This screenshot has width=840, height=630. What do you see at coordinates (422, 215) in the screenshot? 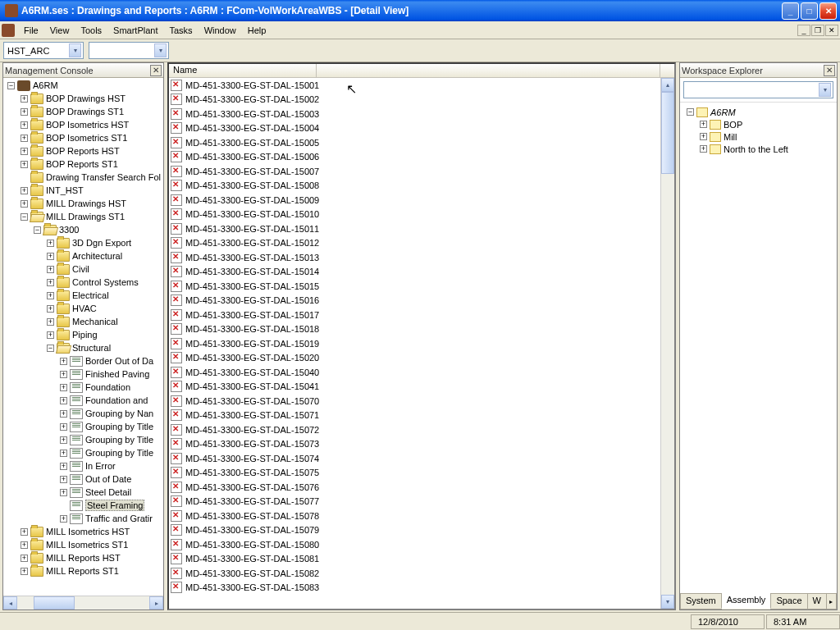
I see `list-item: MD-451-3300-EG-ST-DAL-15010` at bounding box center [422, 215].